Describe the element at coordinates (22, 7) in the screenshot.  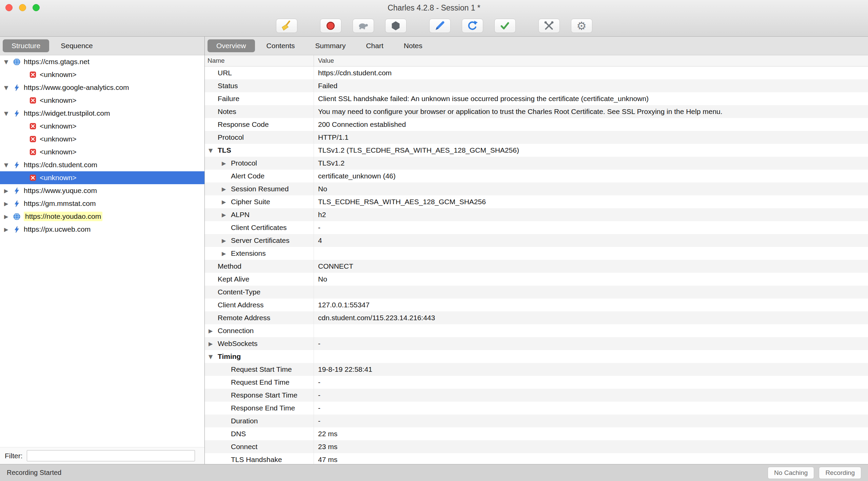
I see `minimize-button` at that location.